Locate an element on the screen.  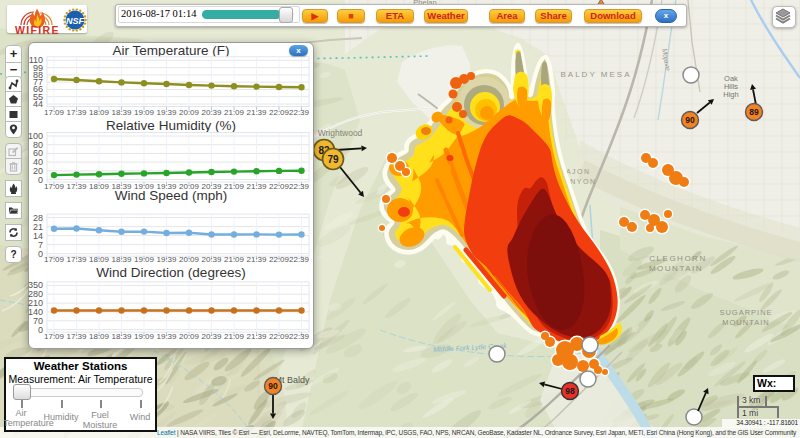
svg-text: CLEGHORN is located at coordinates (678, 258).